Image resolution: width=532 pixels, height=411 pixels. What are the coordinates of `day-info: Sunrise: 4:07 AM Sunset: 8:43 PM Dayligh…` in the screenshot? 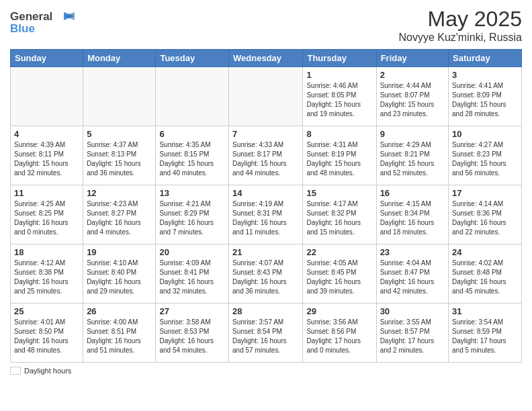 It's located at (266, 277).